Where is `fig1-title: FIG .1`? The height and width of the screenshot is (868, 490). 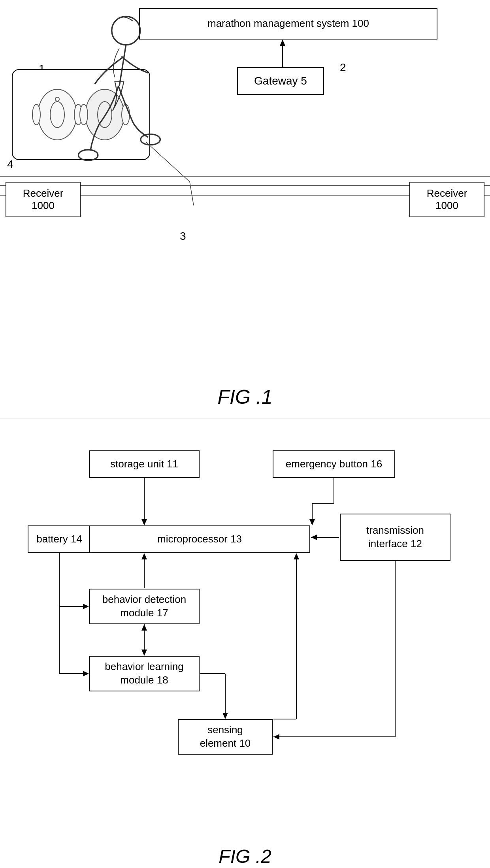 fig1-title: FIG .1 is located at coordinates (245, 397).